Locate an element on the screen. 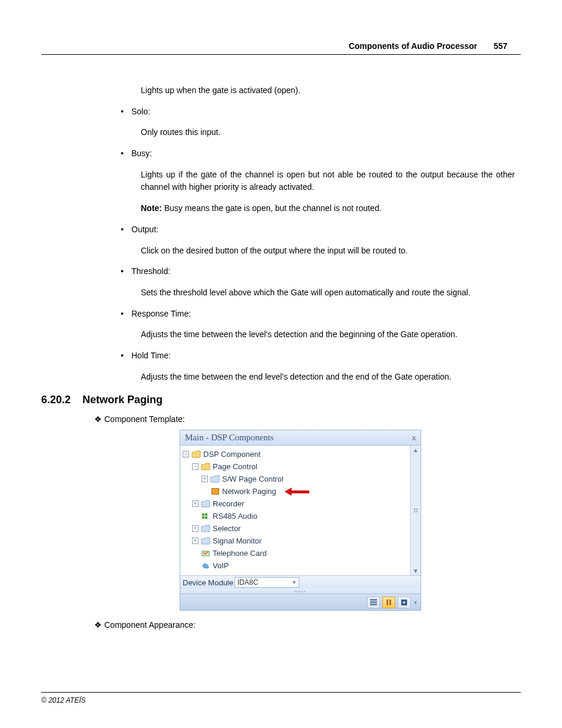 Image resolution: width=562 pixels, height=728 pixels. busy-text: Lights up if the gate of the channel is … is located at coordinates (328, 182).